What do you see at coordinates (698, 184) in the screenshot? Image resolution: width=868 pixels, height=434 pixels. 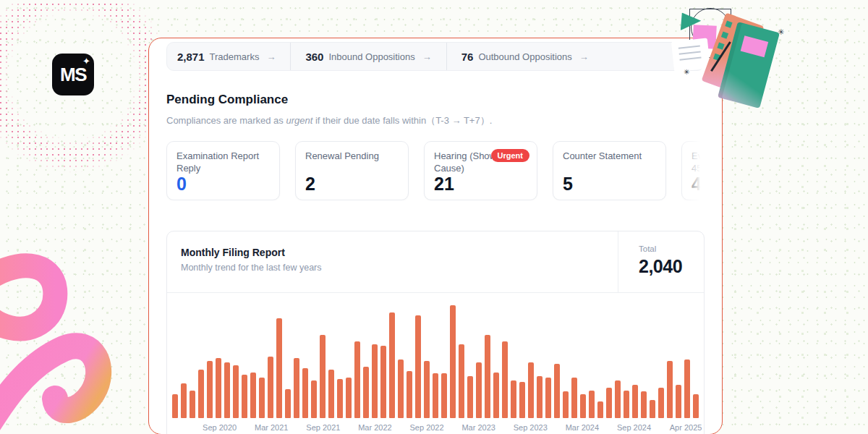 I see `card-value: 4` at bounding box center [698, 184].